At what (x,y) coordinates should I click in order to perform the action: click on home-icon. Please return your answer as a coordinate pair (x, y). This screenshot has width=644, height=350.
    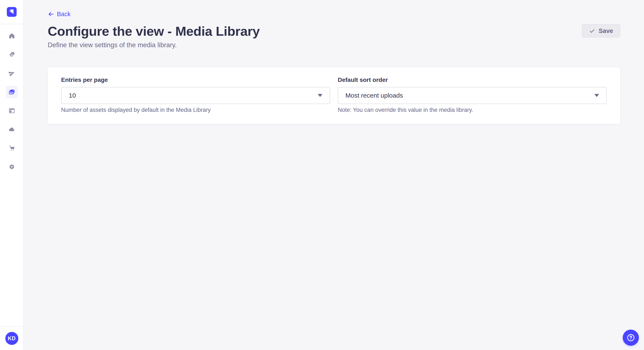
    Looking at the image, I should click on (12, 36).